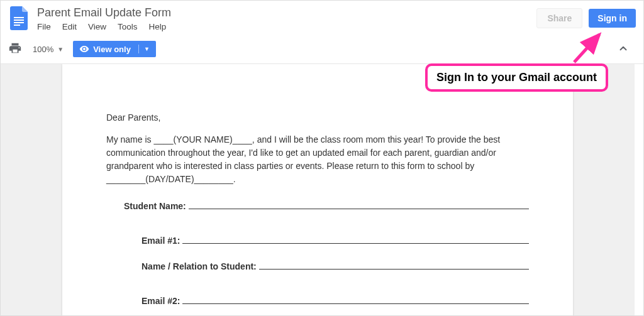 This screenshot has width=644, height=316. Describe the element at coordinates (639, 82) in the screenshot. I see `scrollbar-thumb` at that location.